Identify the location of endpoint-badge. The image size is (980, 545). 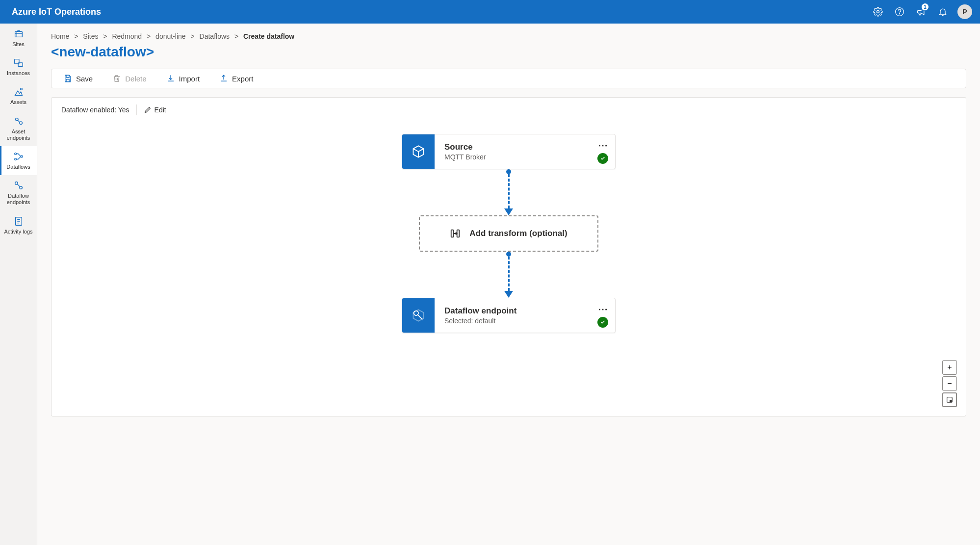
(418, 315).